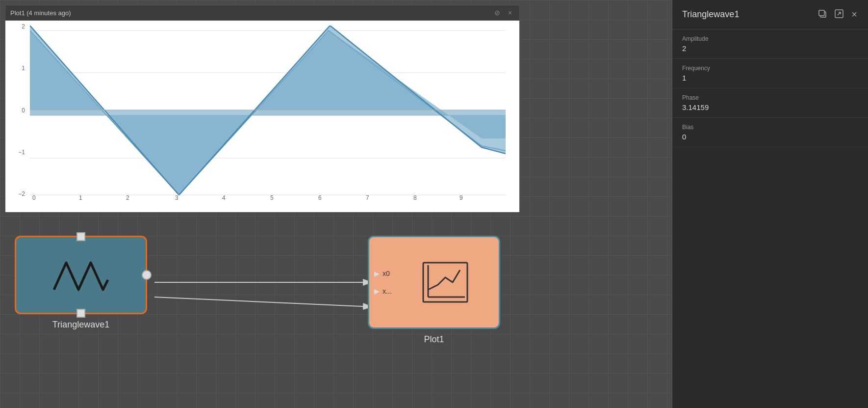 The height and width of the screenshot is (408, 868). I want to click on port-x0-arrow: ▶, so click(377, 273).